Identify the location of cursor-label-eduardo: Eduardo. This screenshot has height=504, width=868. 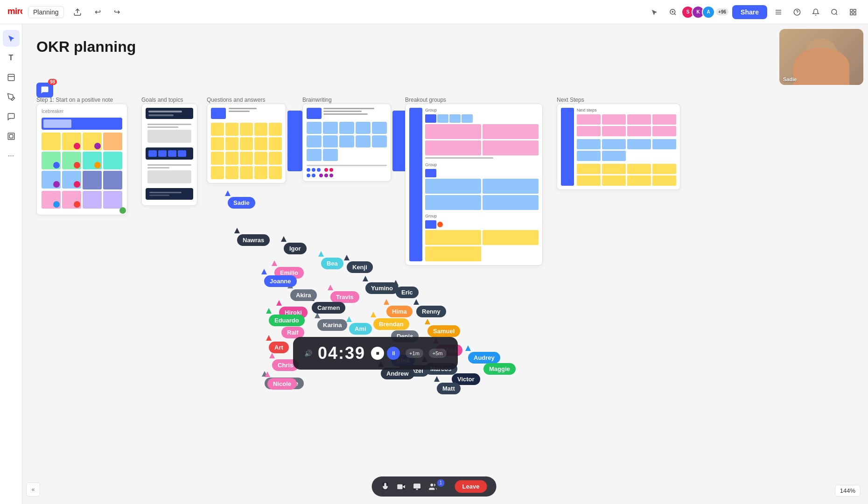
(287, 320).